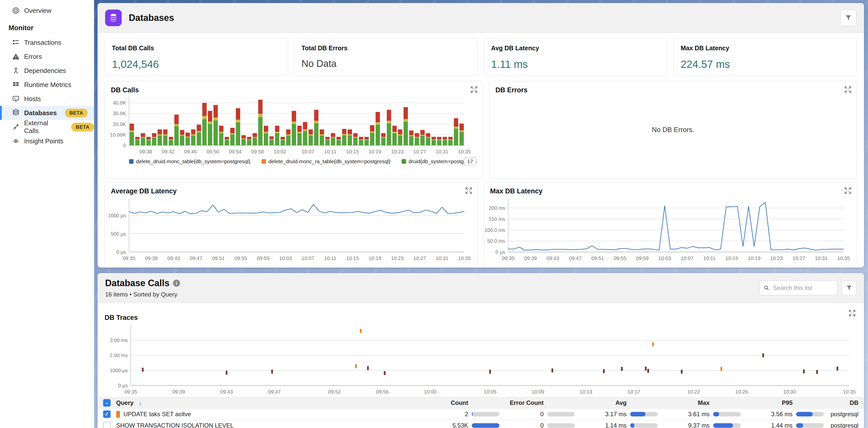  I want to click on dependencies-icon, so click(16, 71).